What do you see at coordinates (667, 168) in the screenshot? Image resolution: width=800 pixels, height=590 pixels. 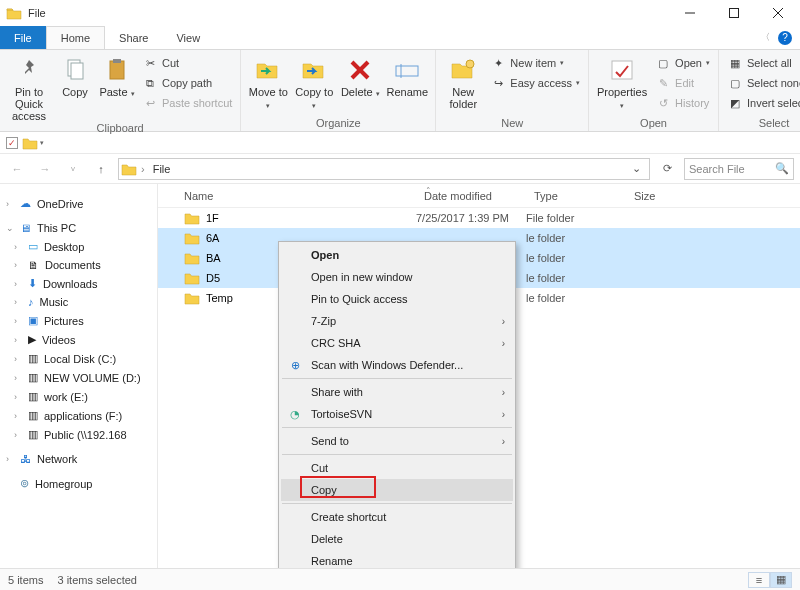 I see `refresh-button: ⟳` at bounding box center [667, 168].